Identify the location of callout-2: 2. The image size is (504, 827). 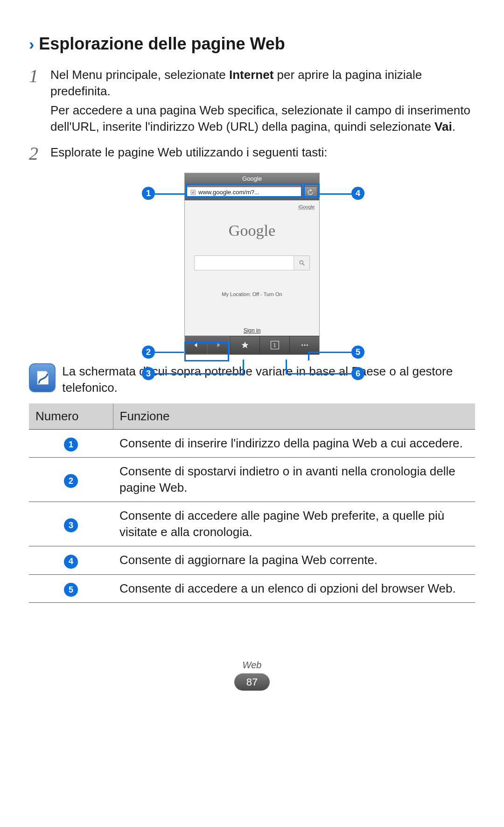
(148, 352).